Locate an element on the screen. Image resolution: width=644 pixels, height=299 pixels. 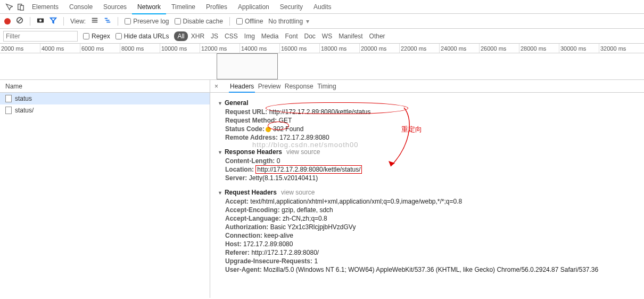
user-agent-value: Mozilla/5.0 (Windows NT 6.1; WOW64) Appl… is located at coordinates (431, 270).